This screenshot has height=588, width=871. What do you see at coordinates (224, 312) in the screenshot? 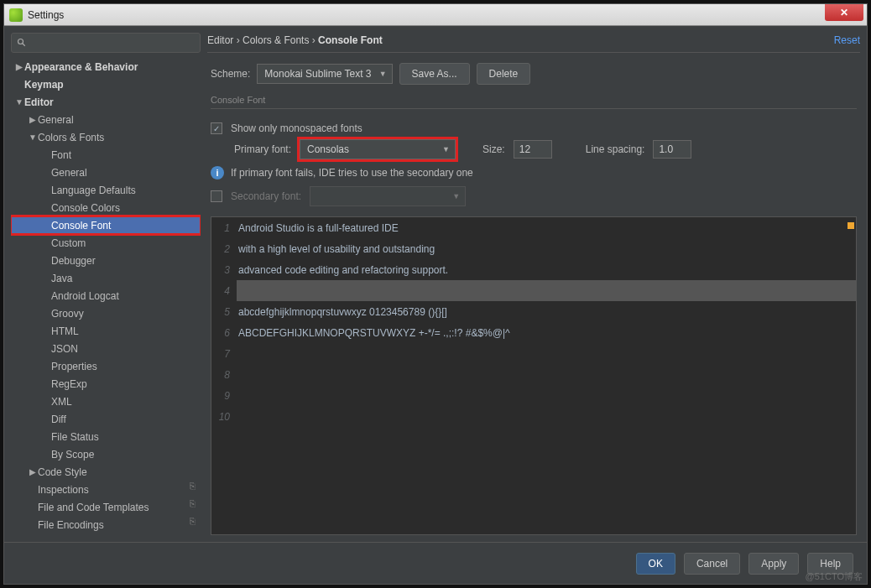
I see `line-number: 5` at bounding box center [224, 312].